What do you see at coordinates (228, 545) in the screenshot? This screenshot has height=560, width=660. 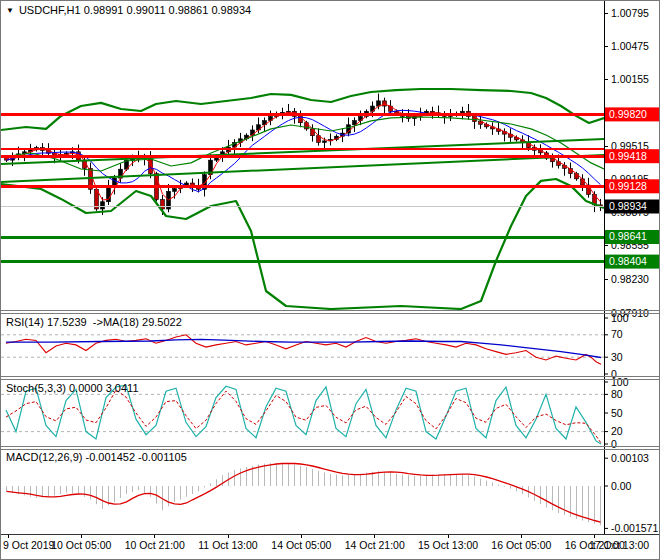 I see `time-tick-label: 11 Oct 13:00` at bounding box center [228, 545].